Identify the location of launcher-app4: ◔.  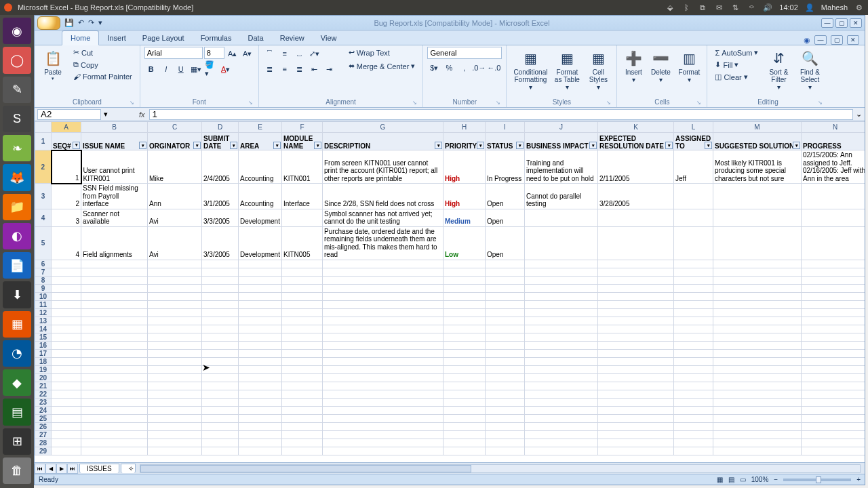
(17, 354).